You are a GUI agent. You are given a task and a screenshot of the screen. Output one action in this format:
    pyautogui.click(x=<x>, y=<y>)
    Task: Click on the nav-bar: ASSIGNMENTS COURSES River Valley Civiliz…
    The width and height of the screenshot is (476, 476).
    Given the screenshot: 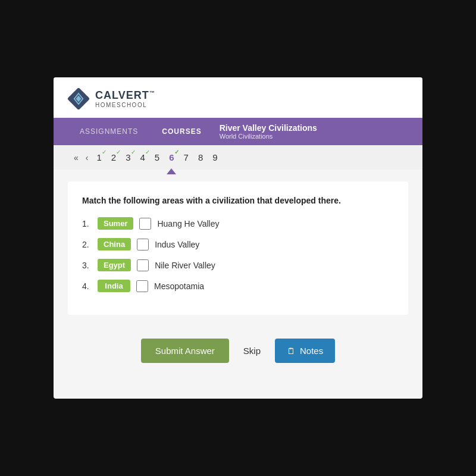 What is the action you would take?
    pyautogui.click(x=238, y=131)
    